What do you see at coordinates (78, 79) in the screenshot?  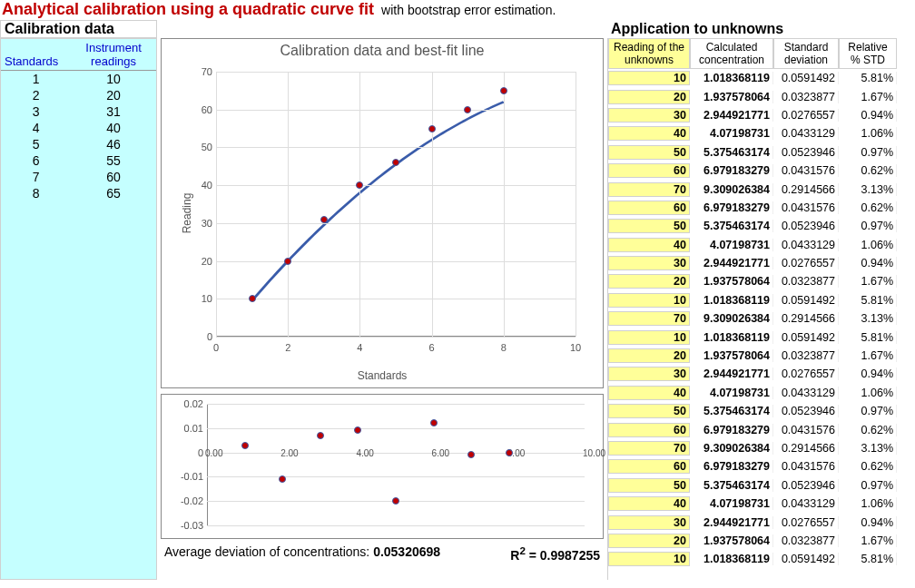 I see `calibration-row: 110` at bounding box center [78, 79].